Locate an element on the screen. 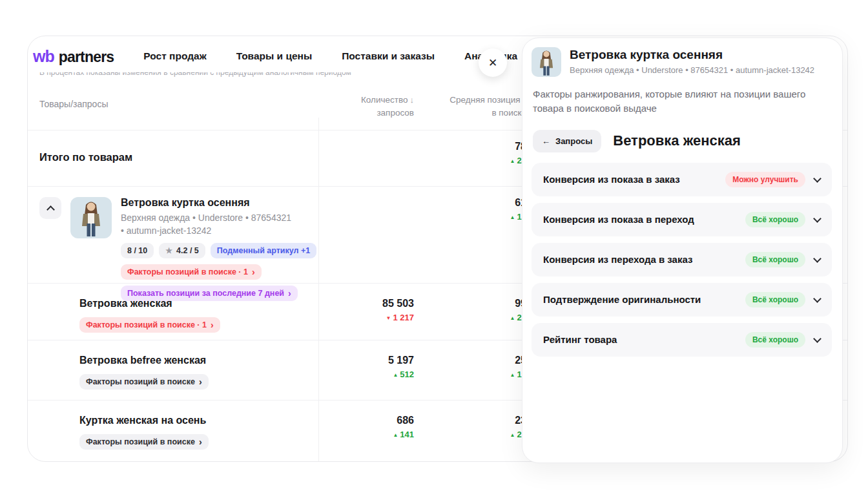 This screenshot has width=868, height=500. close-icon: ✕ is located at coordinates (493, 63).